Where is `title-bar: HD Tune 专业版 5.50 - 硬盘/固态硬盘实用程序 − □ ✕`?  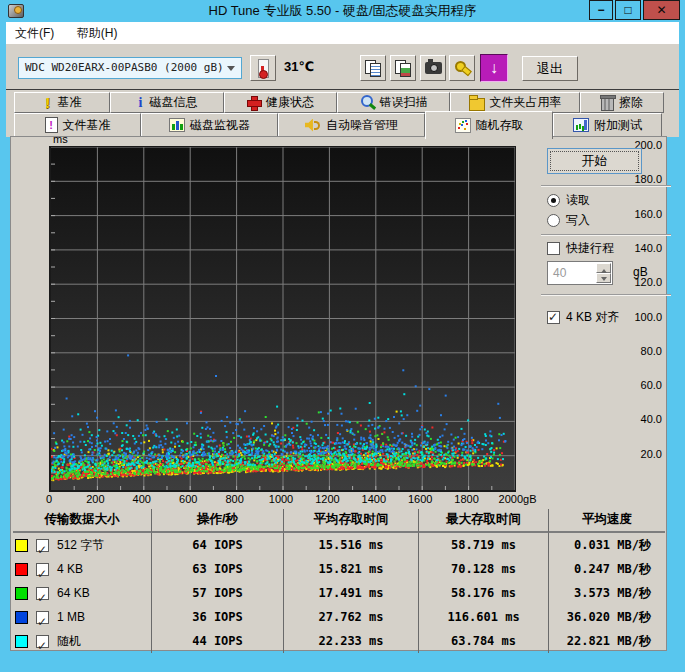 title-bar: HD Tune 专业版 5.50 - 硬盘/固态硬盘实用程序 − □ ✕ is located at coordinates (342, 11).